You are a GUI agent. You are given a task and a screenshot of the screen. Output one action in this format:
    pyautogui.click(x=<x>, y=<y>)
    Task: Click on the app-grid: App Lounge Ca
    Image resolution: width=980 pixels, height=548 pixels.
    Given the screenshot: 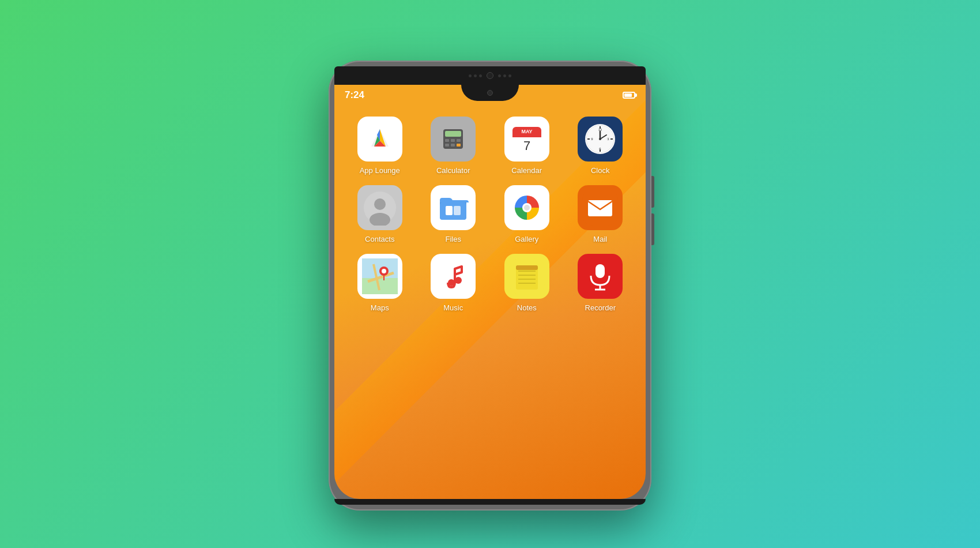 What is the action you would take?
    pyautogui.click(x=490, y=215)
    